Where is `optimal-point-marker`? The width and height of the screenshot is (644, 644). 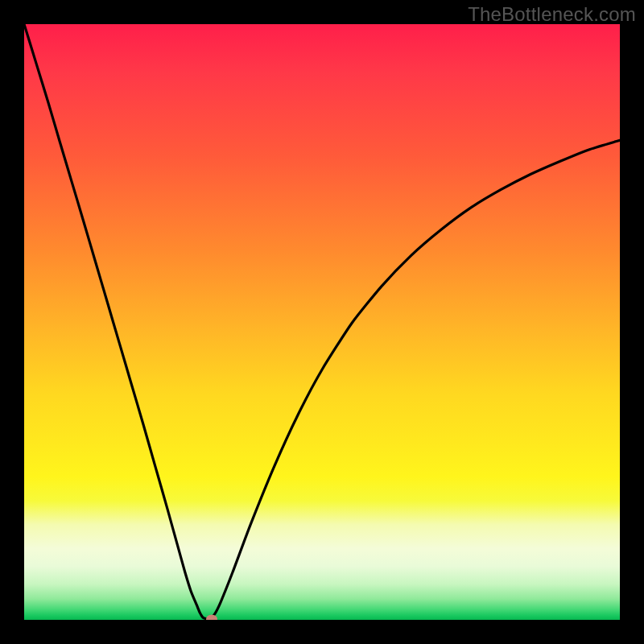
optimal-point-marker is located at coordinates (212, 617).